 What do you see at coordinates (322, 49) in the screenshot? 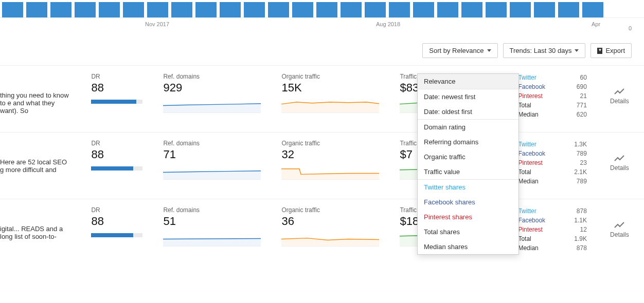
I see `results-toolbar: Sort by Relevance Trends: Last 30 days E…` at bounding box center [322, 49].